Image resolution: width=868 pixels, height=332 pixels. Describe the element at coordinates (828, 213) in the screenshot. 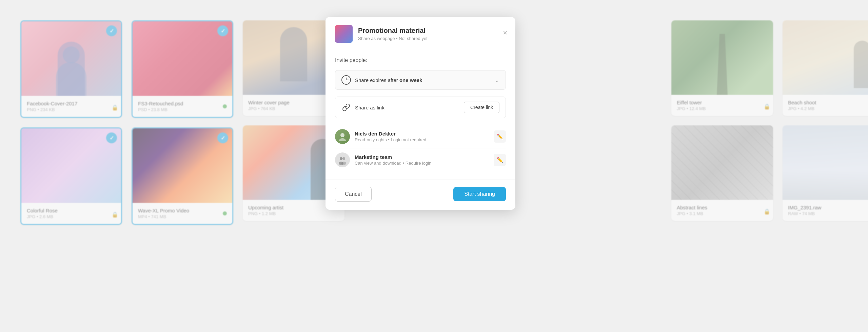

I see `file-meta: RAW • 74 MB` at that location.